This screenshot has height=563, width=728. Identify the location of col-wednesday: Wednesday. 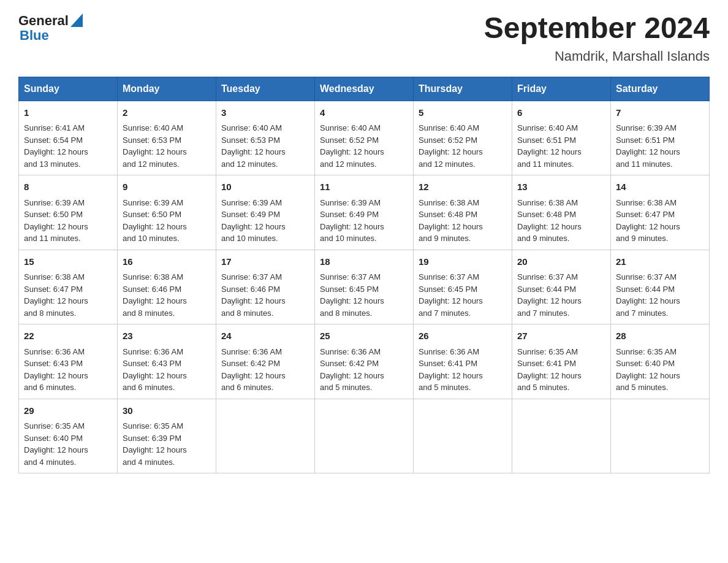
(364, 88).